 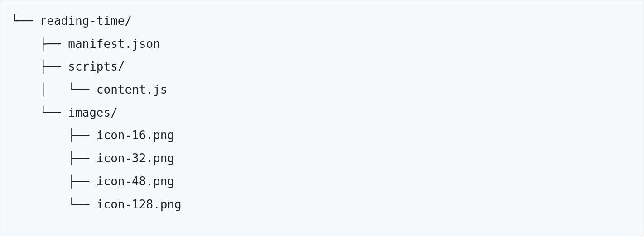 I want to click on tree-line: ├── scripts/, so click(x=322, y=67).